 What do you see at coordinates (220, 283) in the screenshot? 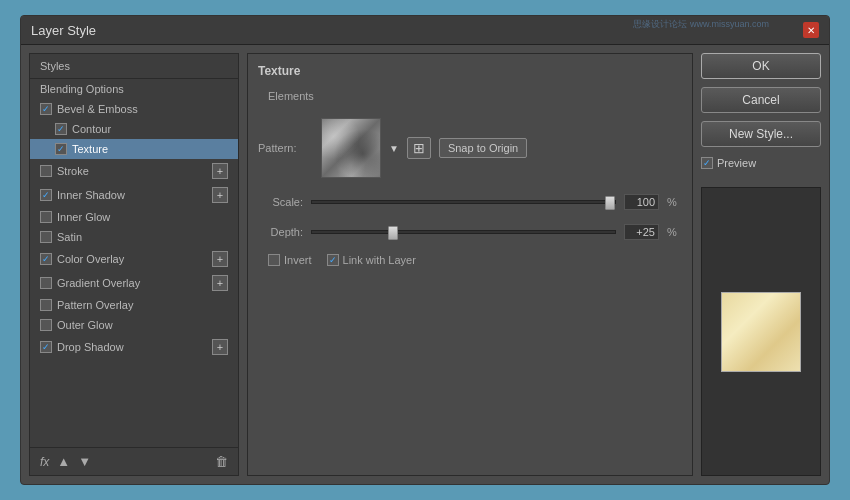
I see `gradient-overlay-add-button: +` at bounding box center [220, 283].